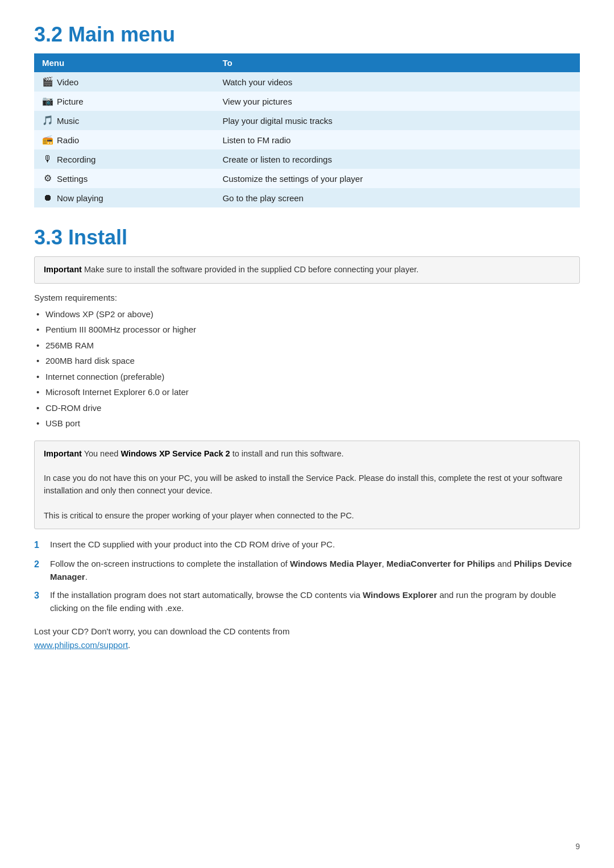 This screenshot has height=868, width=614. I want to click on page-number: 9, so click(578, 846).